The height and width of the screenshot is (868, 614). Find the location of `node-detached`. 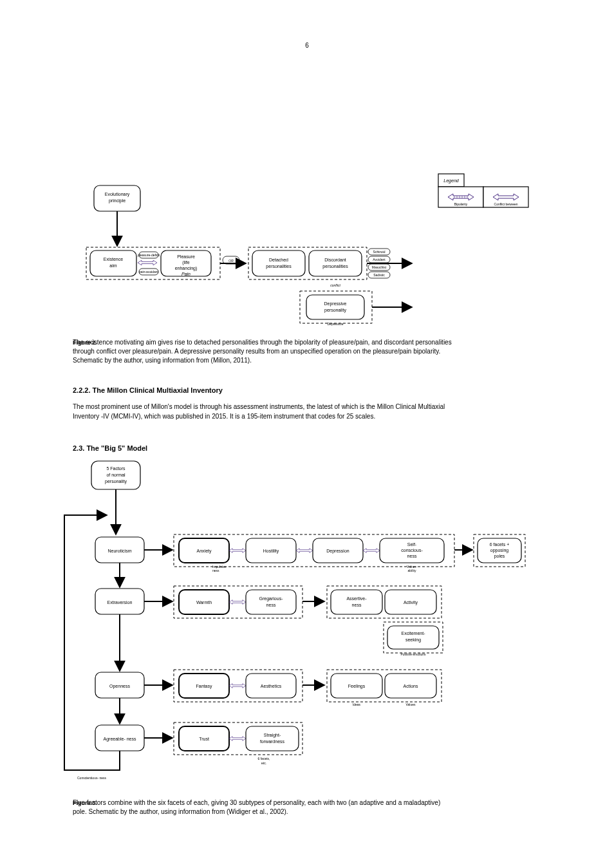

node-detached is located at coordinates (279, 263).